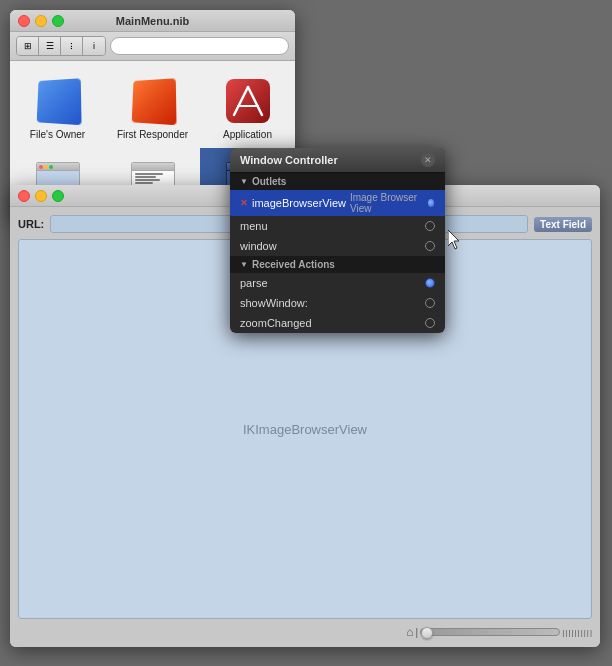 The height and width of the screenshot is (666, 612). Describe the element at coordinates (58, 108) in the screenshot. I see `files-owner-item: File's Owner` at that location.